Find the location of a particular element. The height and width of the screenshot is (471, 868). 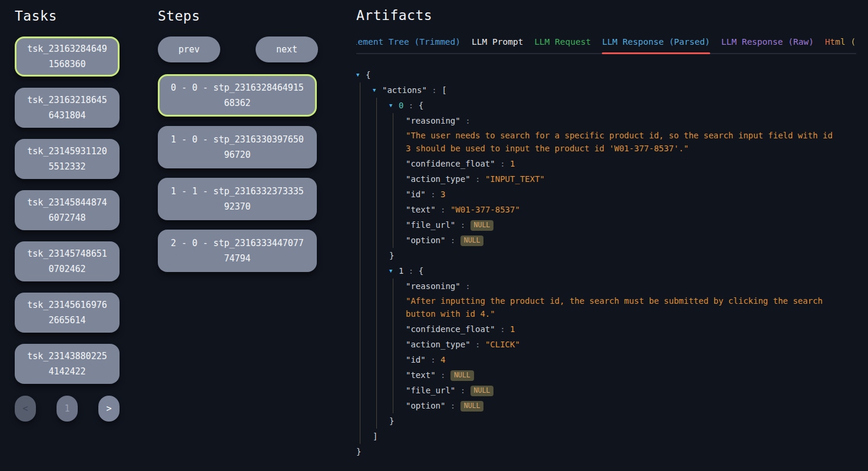

task-button: tsk_231632186456431804 is located at coordinates (67, 108).